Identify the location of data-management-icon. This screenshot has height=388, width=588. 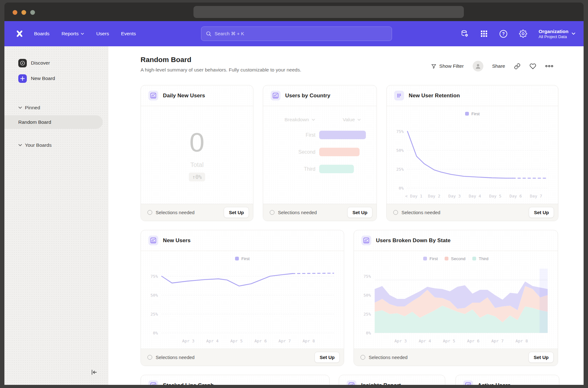
(465, 34).